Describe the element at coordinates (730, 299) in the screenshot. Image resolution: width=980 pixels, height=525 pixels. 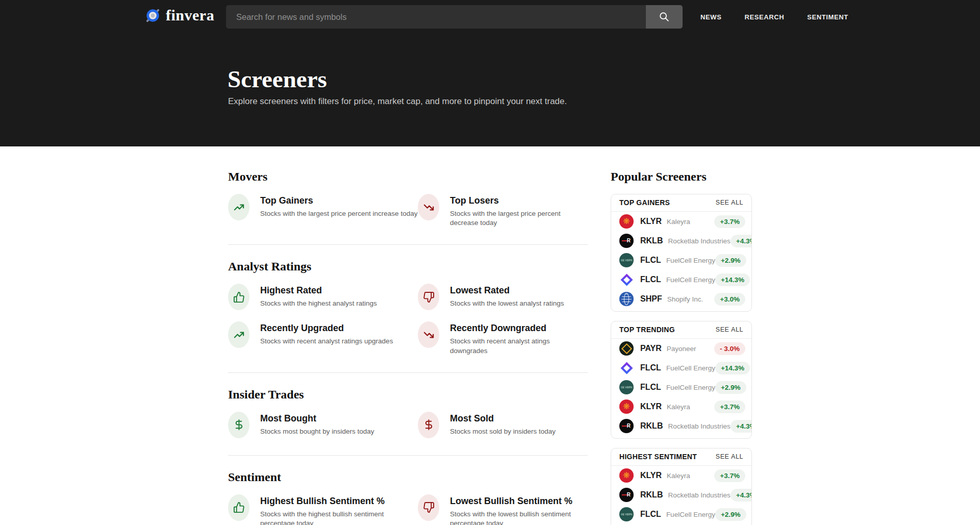
I see `change-badge: +3.0%` at that location.